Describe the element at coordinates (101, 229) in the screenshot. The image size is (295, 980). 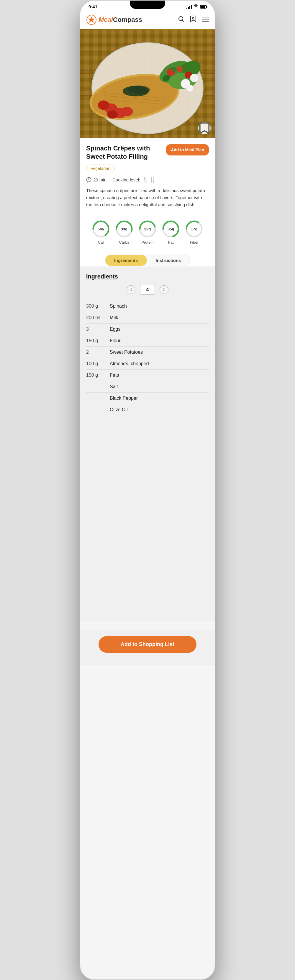
I see `nutrition-value-cal: 546` at that location.